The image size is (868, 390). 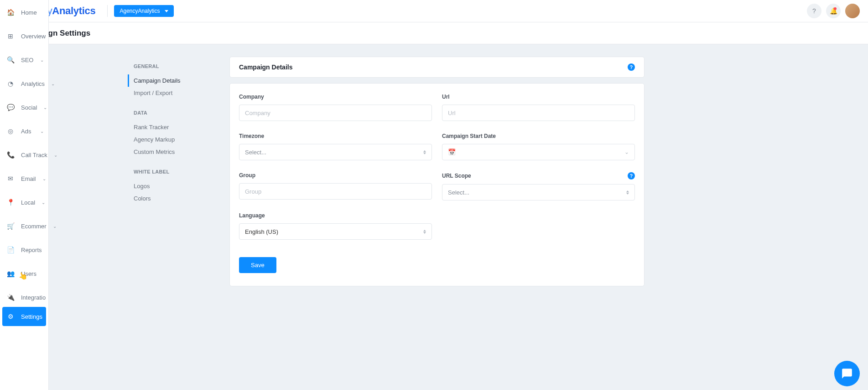 I want to click on group-input, so click(x=336, y=191).